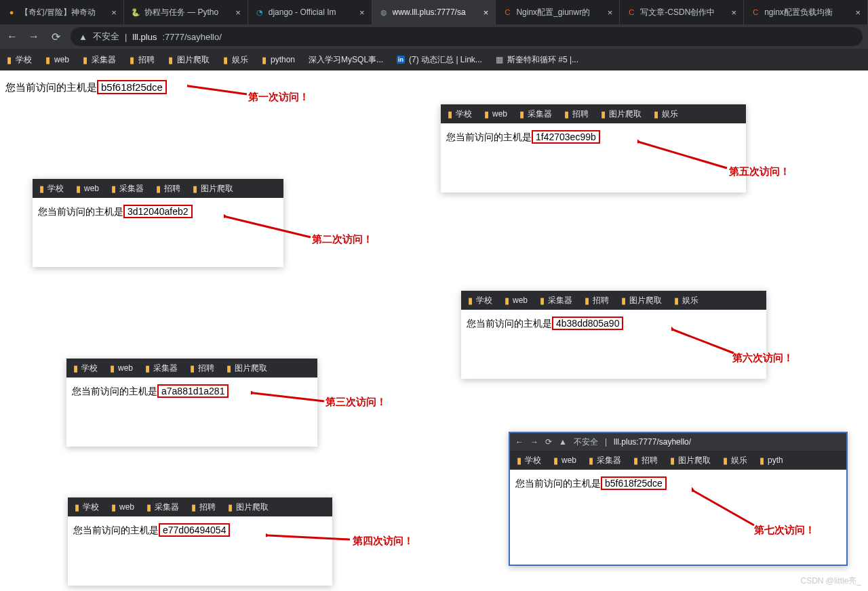 This screenshot has height=591, width=868. I want to click on tab-title: nginx配置负载均衡, so click(799, 12).